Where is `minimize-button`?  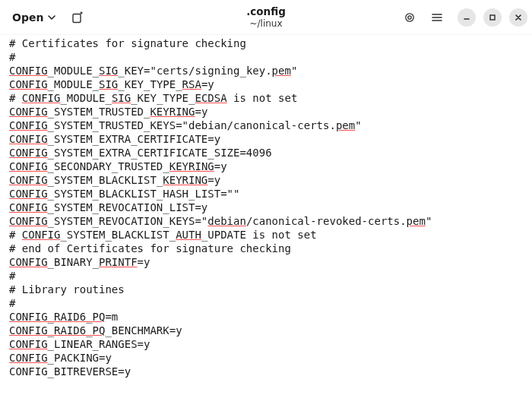
minimize-button is located at coordinates (467, 17).